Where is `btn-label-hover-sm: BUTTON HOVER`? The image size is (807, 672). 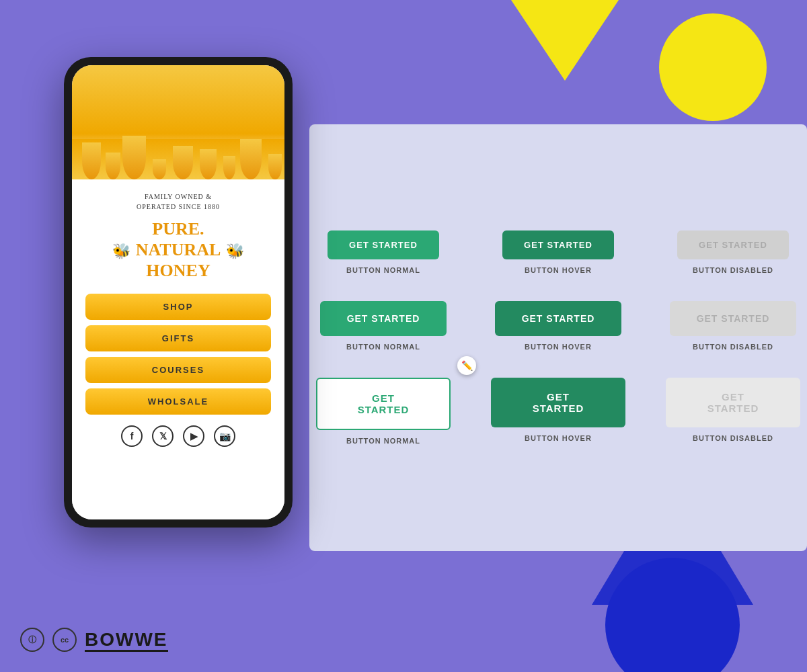 btn-label-hover-sm: BUTTON HOVER is located at coordinates (558, 270).